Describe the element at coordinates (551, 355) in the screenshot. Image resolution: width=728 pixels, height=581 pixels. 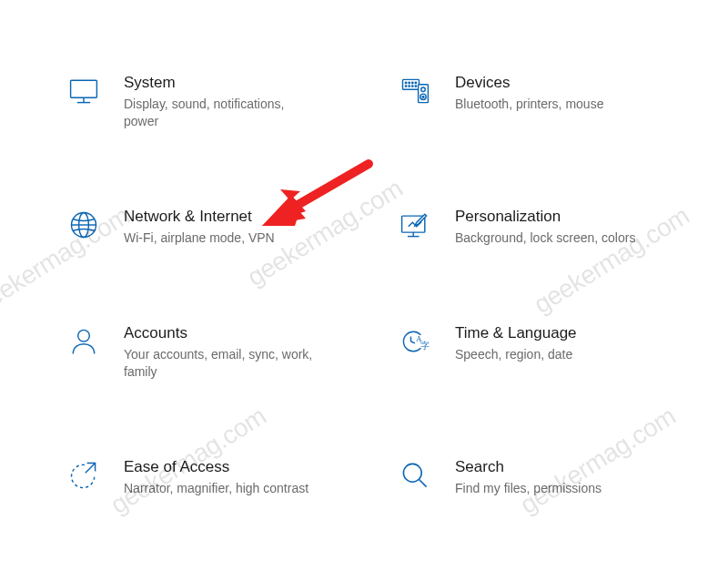
I see `settings-item-desc: Speech, region, date` at that location.